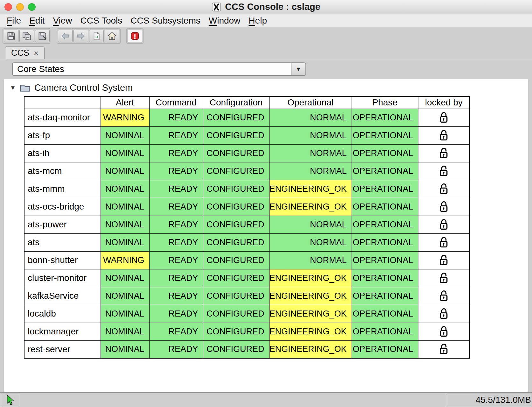  I want to click on subsystem-name-cell: ats-ih, so click(62, 153).